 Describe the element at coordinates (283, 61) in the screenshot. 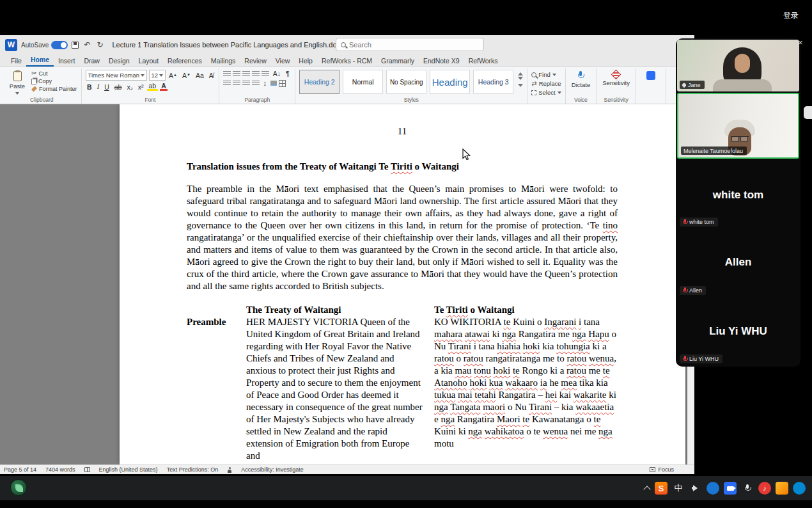

I see `ribbon-tab-view: View` at that location.